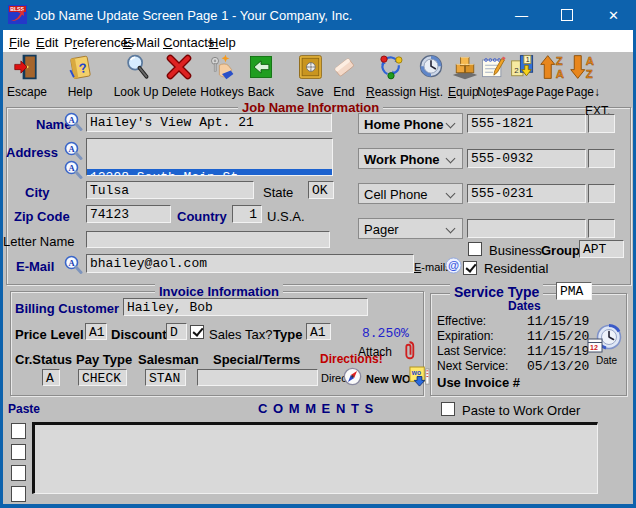 Image resolution: width=636 pixels, height=508 pixels. What do you see at coordinates (176, 332) in the screenshot?
I see `discount-field: D` at bounding box center [176, 332].